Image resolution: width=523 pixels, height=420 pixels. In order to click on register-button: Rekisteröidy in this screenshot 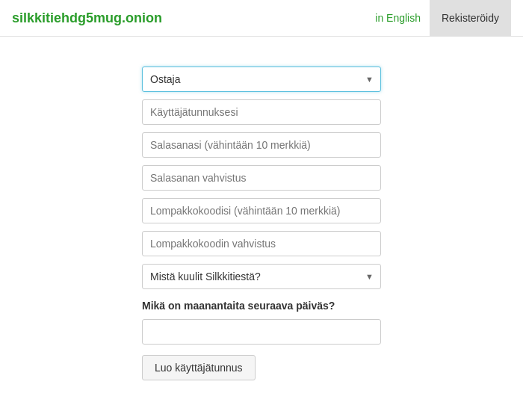, I will do `click(471, 18)`.